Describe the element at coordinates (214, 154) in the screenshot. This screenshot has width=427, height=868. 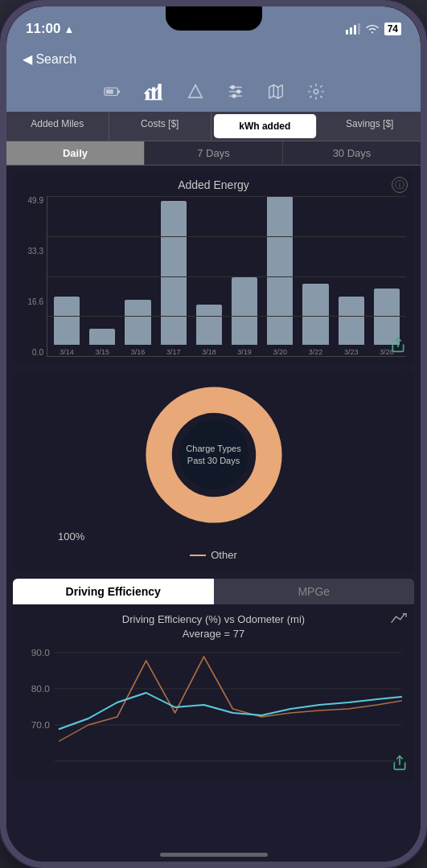
I see `time-segment-control: Daily 7 Days 30 Days` at that location.